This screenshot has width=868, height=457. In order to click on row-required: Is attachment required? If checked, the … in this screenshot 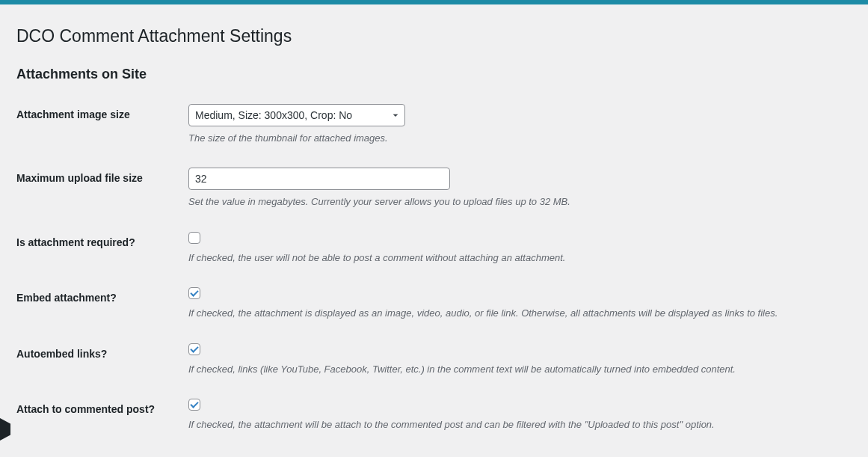, I will do `click(428, 248)`.